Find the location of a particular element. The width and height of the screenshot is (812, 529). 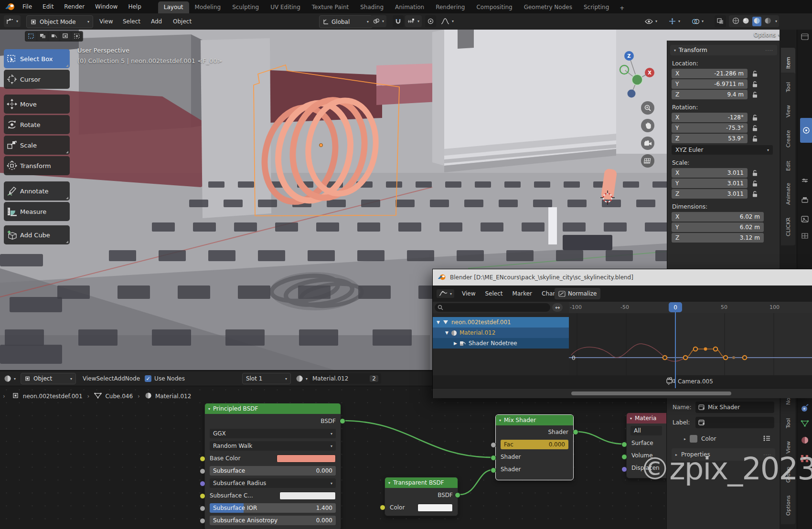

principled-node-header: ▾Principled BSDF is located at coordinates (273, 409).